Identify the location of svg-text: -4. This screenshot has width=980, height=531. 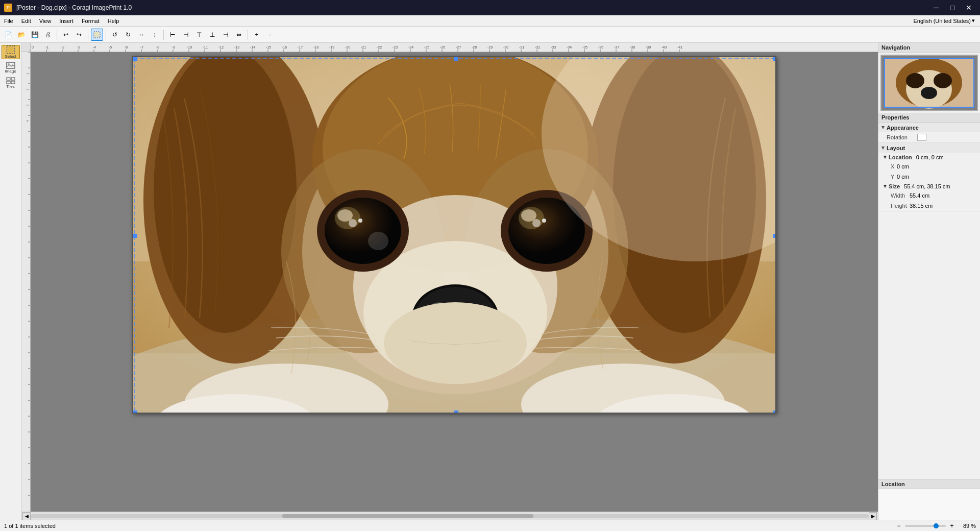
(94, 47).